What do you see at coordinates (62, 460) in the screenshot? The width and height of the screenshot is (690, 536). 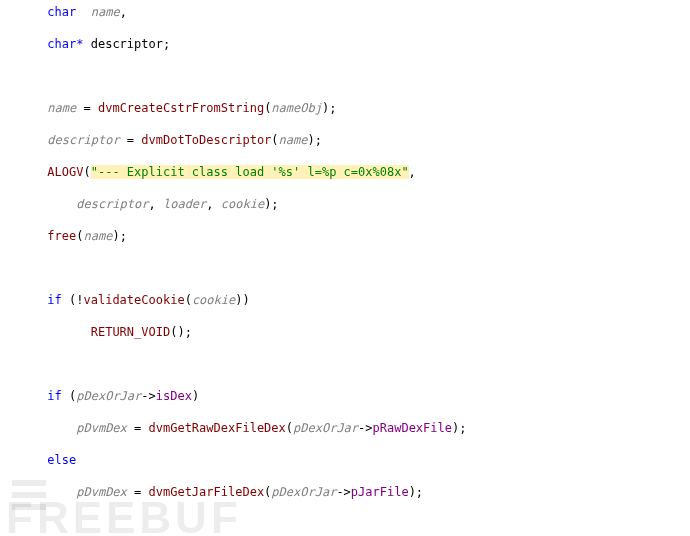 I see `tok: else` at bounding box center [62, 460].